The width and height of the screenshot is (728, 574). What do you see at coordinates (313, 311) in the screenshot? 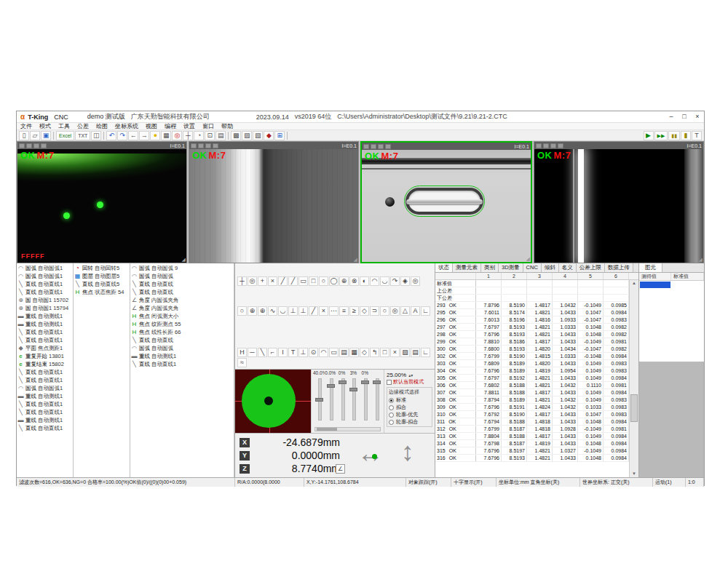
I see `palette-tool-icon: ╱` at bounding box center [313, 311].